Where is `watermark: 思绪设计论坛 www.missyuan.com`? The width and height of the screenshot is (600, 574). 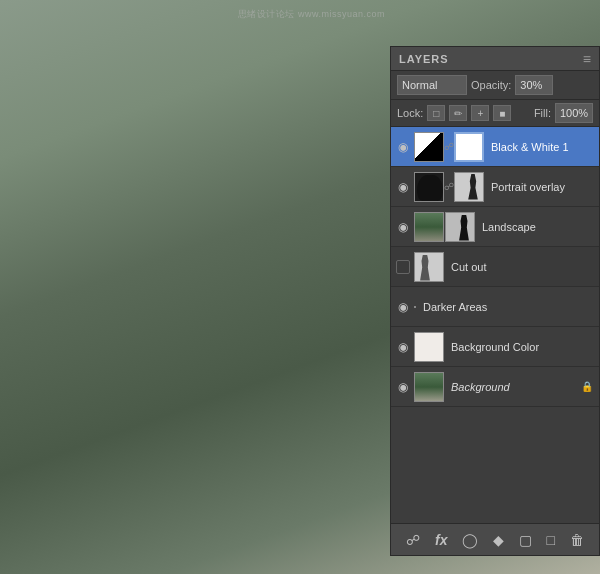
watermark: 思绪设计论坛 www.missyuan.com is located at coordinates (312, 14).